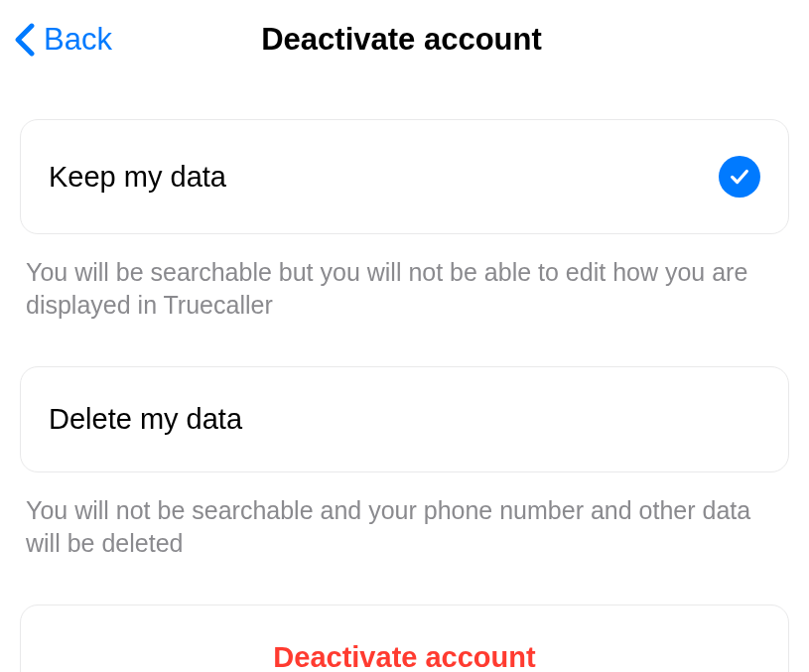  I want to click on option-delete-label: Delete my data, so click(145, 419).